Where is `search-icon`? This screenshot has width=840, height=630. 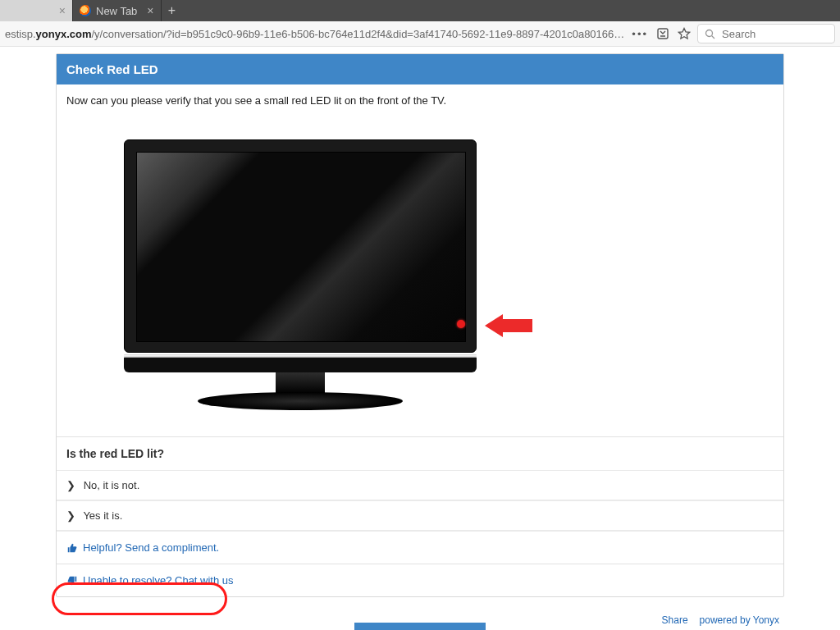
search-icon is located at coordinates (710, 34).